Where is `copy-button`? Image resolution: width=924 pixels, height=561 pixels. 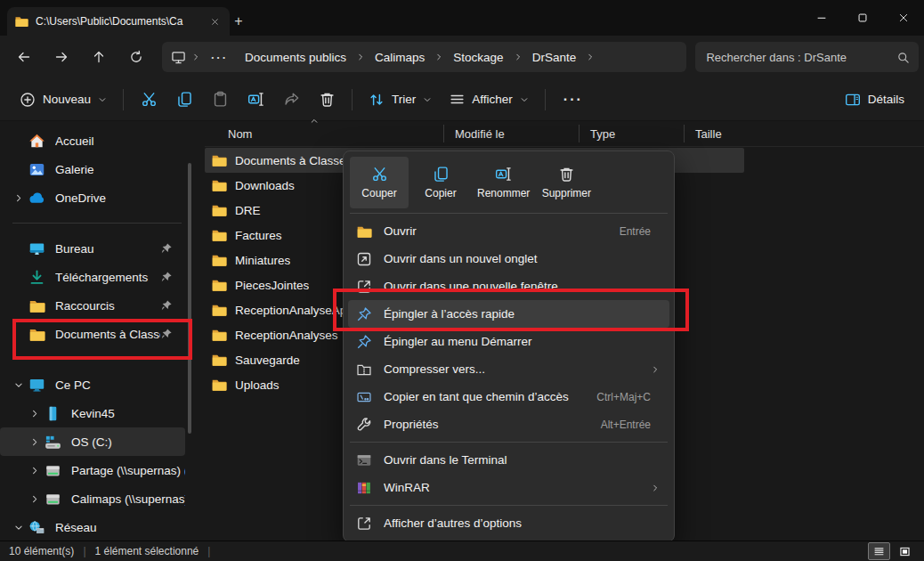 copy-button is located at coordinates (184, 100).